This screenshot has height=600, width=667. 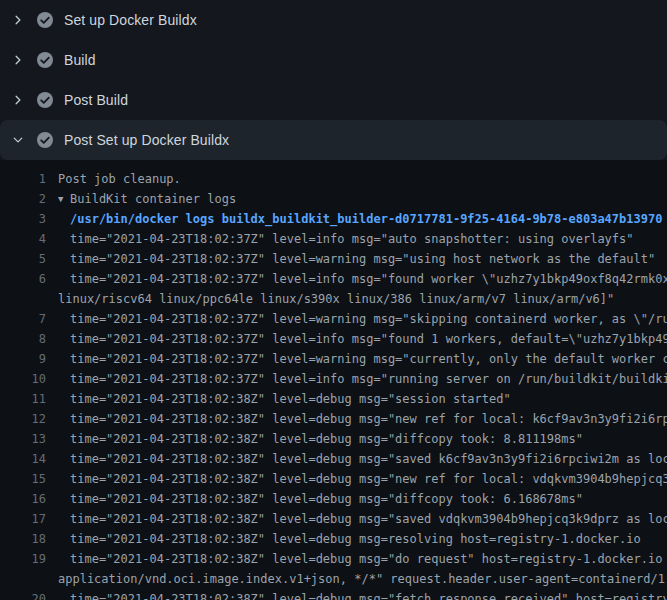 What do you see at coordinates (96, 100) in the screenshot?
I see `section-label: Post Build` at bounding box center [96, 100].